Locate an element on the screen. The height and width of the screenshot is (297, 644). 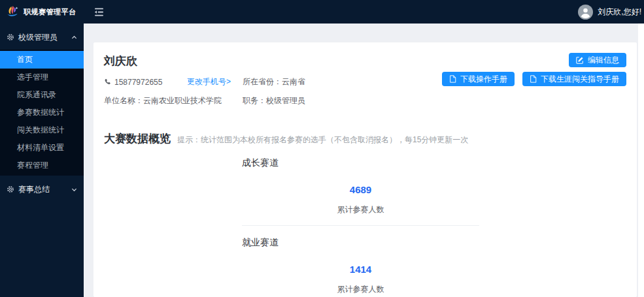
sidebar-item-challenge-stats: 闯关数据统计 is located at coordinates (42, 131).